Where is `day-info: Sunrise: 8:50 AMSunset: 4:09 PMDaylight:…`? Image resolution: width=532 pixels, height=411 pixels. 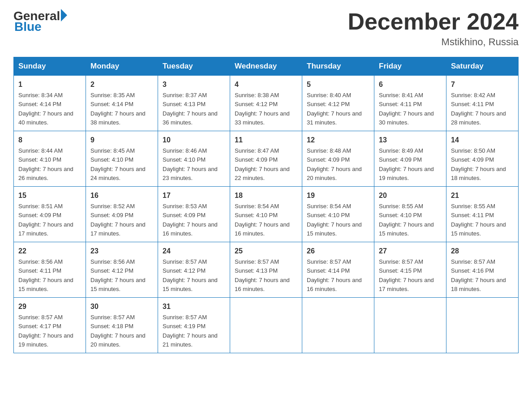
day-info: Sunrise: 8:50 AMSunset: 4:09 PMDaylight:… is located at coordinates (478, 164).